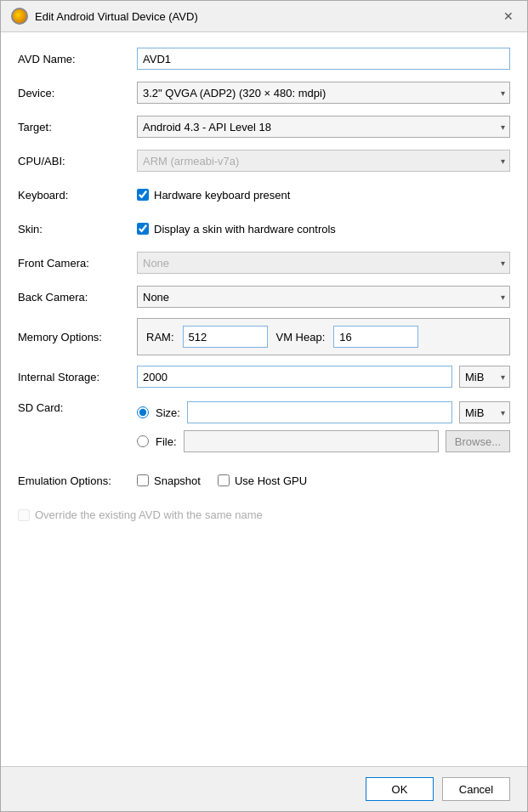 The image size is (528, 812). I want to click on host-gpu-label: Use Host GPU, so click(270, 481).